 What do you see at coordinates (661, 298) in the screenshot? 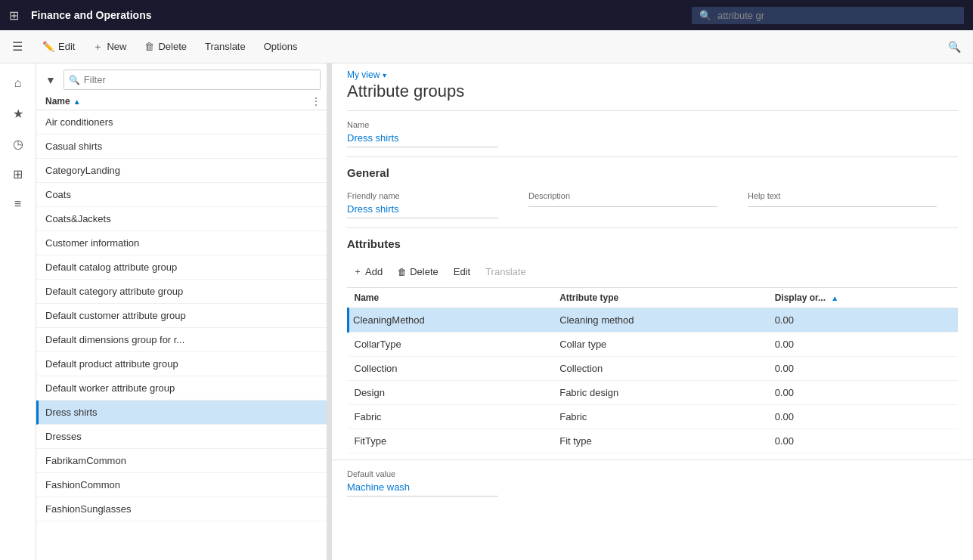
I see `attr-col-type: Attribute type` at bounding box center [661, 298].